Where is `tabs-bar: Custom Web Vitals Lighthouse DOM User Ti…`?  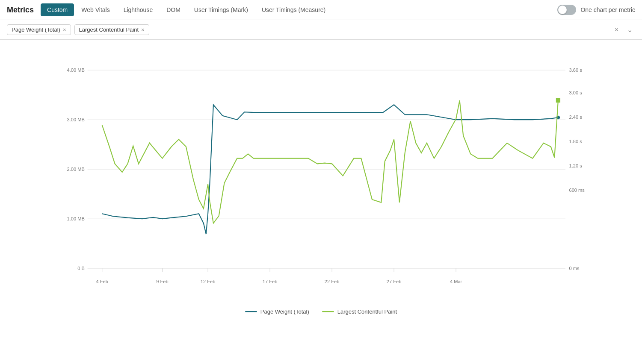 tabs-bar: Custom Web Vitals Lighthouse DOM User Ti… is located at coordinates (186, 10).